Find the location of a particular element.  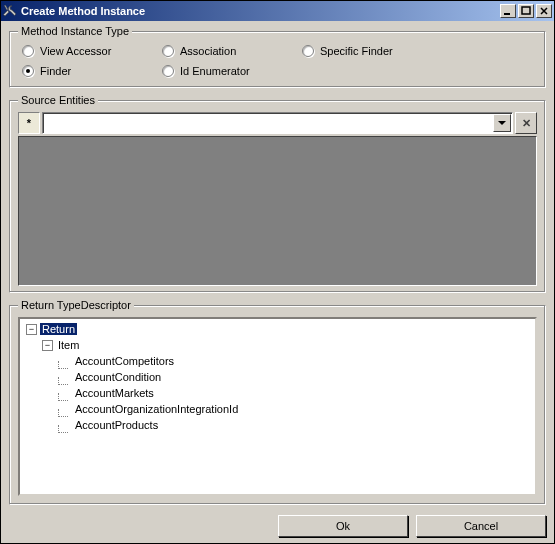

method-instance-type-group: Method Instance Type View Accessor Assoc… is located at coordinates (278, 56).